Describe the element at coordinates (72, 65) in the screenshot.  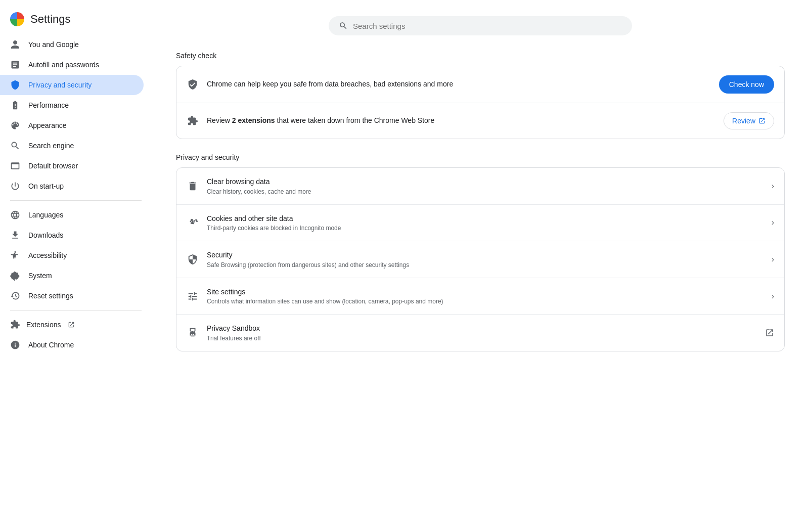
I see `sidebar-item-autofill: Autofill and passwords` at that location.